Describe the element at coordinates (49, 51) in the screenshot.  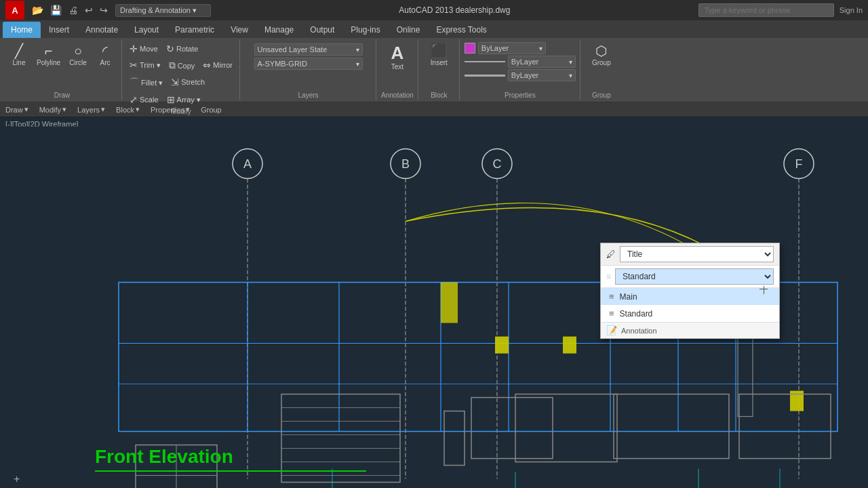
I see `polyline-icon: ⌐` at that location.